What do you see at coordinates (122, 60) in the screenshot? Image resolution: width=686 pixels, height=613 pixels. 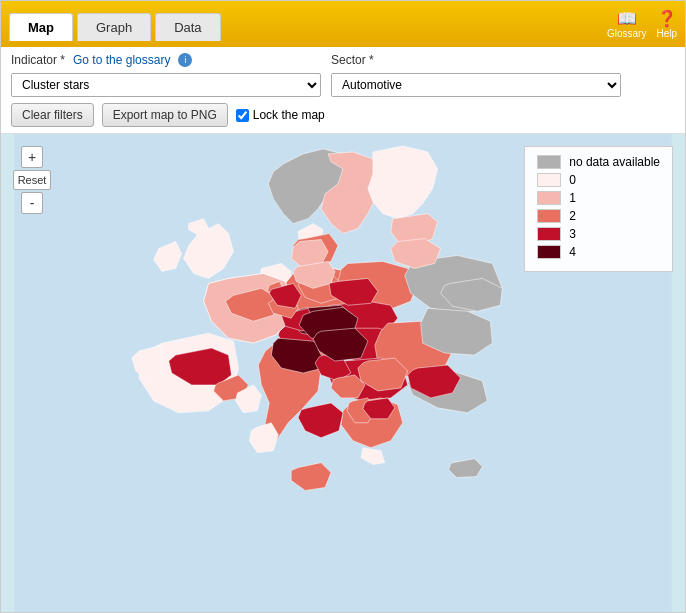 I see `glossary-link: Go to the glossary` at bounding box center [122, 60].